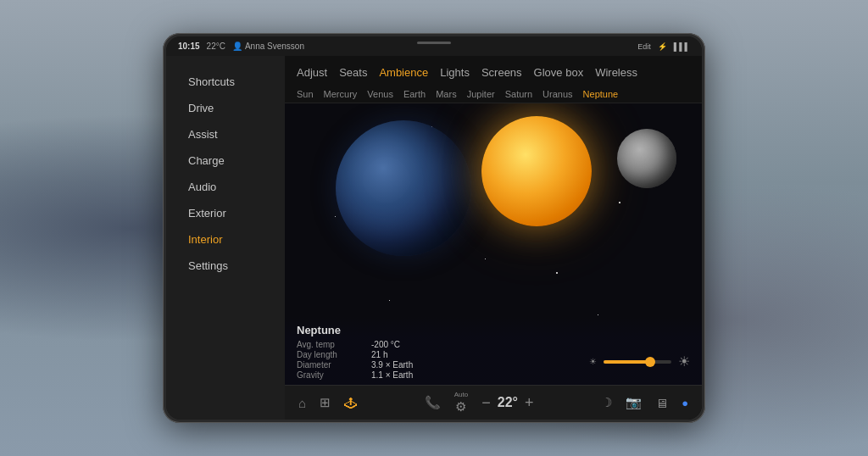 Image resolution: width=868 pixels, height=456 pixels. I want to click on moon-icon: ☽, so click(607, 403).